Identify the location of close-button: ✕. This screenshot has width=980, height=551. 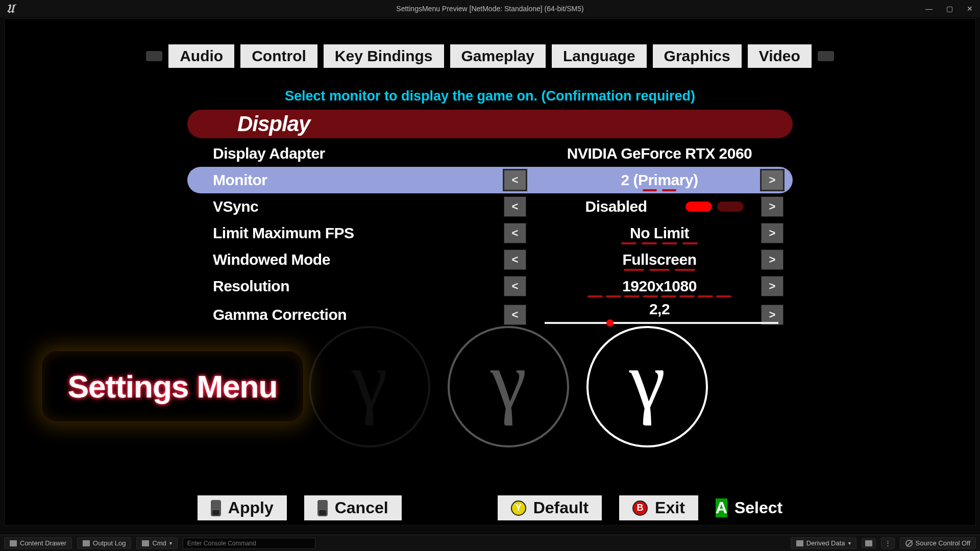
(970, 9).